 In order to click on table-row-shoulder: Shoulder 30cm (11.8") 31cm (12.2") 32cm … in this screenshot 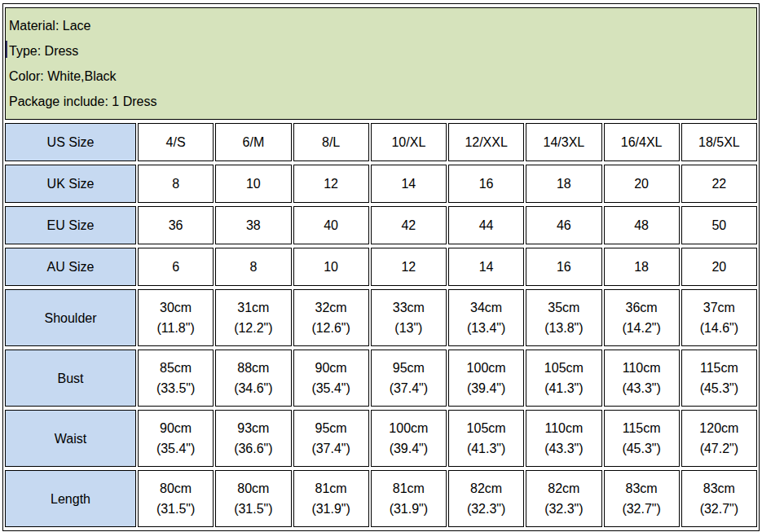, I will do `click(381, 318)`.